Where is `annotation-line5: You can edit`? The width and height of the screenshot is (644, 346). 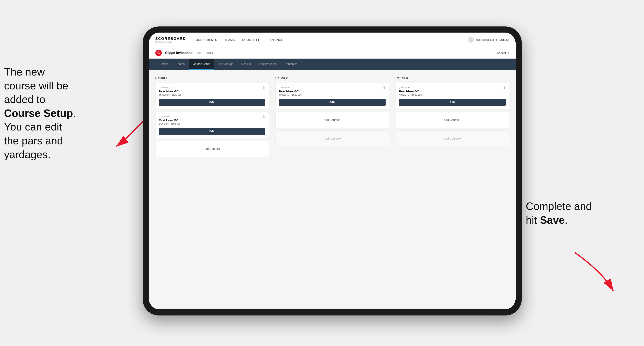 annotation-line5: You can edit is located at coordinates (33, 127).